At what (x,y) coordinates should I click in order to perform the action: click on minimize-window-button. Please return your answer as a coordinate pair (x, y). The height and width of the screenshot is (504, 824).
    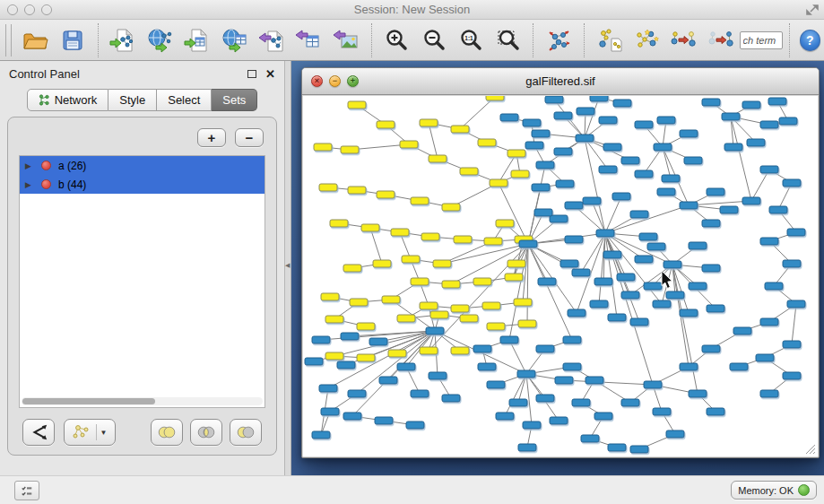
    Looking at the image, I should click on (30, 10).